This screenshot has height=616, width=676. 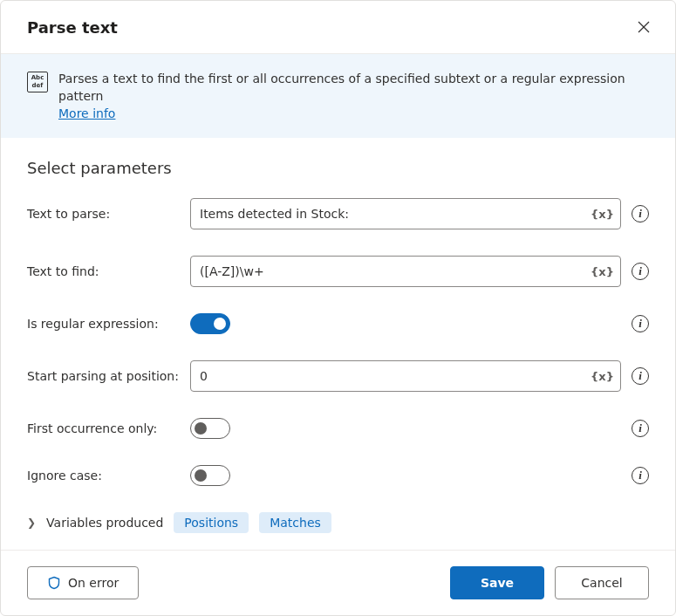 I want to click on label-ignore-case: Ignore case:, so click(x=103, y=476).